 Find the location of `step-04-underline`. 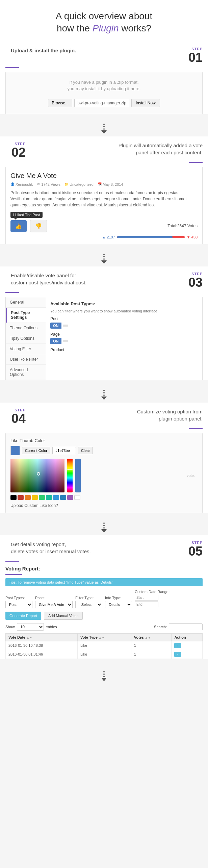

step-04-underline is located at coordinates (196, 429).